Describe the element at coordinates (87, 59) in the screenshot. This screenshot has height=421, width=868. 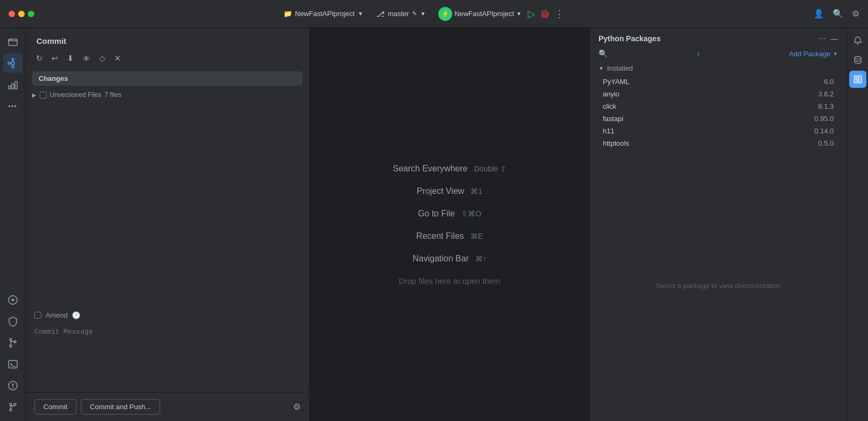
I see `eye-icon: 👁` at that location.